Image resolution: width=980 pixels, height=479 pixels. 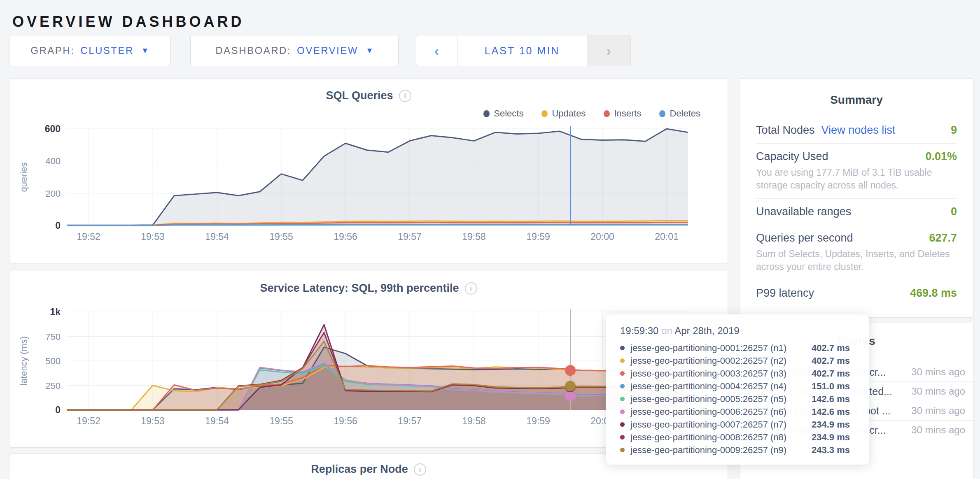 I want to click on summary-row-p99-latency: P99 latency 469.8 ms, so click(x=856, y=293).